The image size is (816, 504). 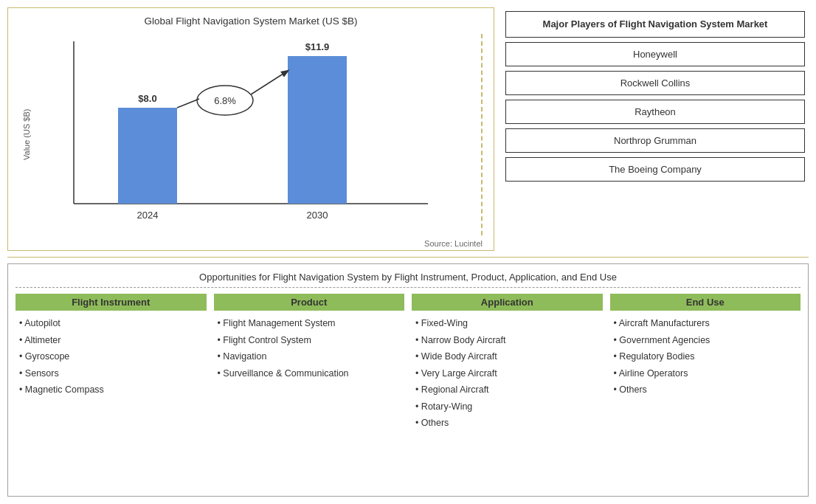 What do you see at coordinates (509, 357) in the screenshot?
I see `list-item: Wide Body Aircraft` at bounding box center [509, 357].